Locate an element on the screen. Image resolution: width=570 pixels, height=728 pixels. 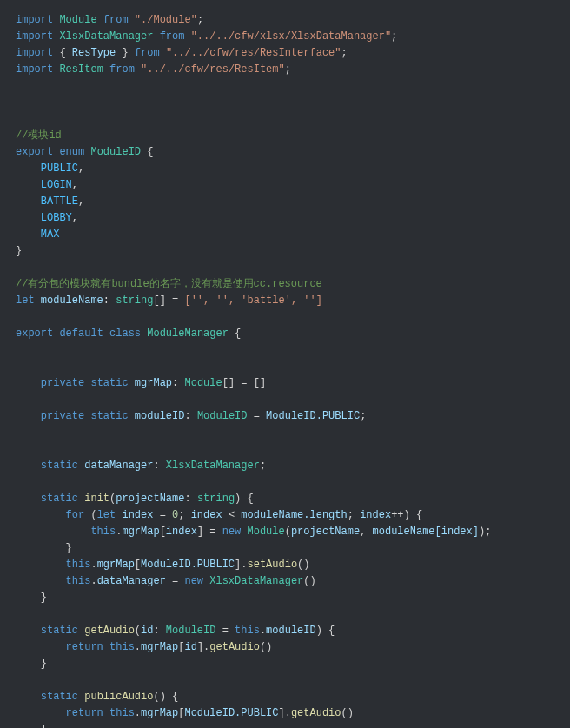
field: mgrMap is located at coordinates (153, 383).